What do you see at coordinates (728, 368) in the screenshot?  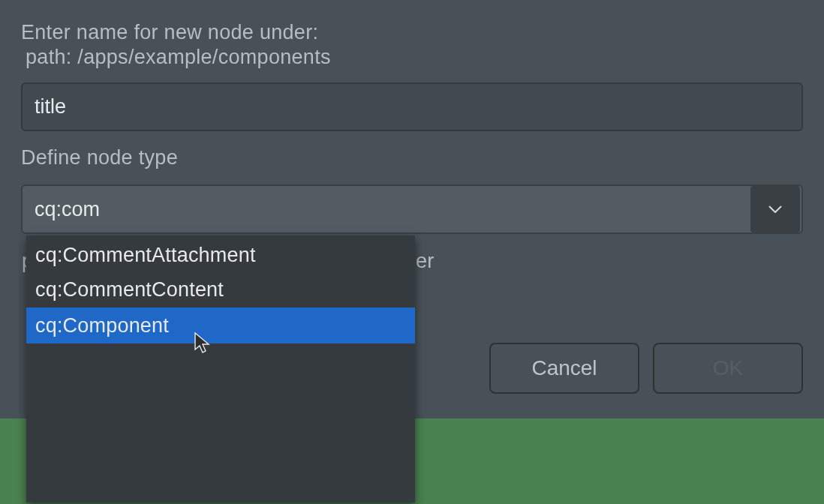 I see `ok-button: OK` at bounding box center [728, 368].